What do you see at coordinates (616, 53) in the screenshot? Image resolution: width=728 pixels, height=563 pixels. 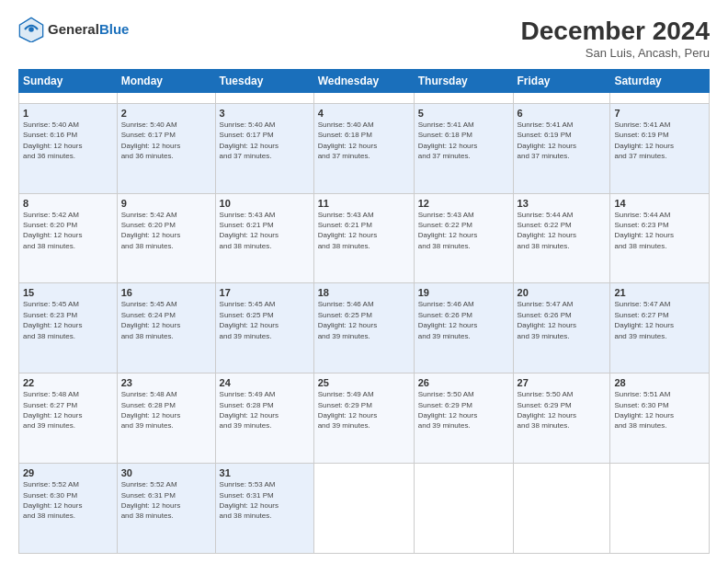 I see `location: San Luis, Ancash, Peru` at bounding box center [616, 53].